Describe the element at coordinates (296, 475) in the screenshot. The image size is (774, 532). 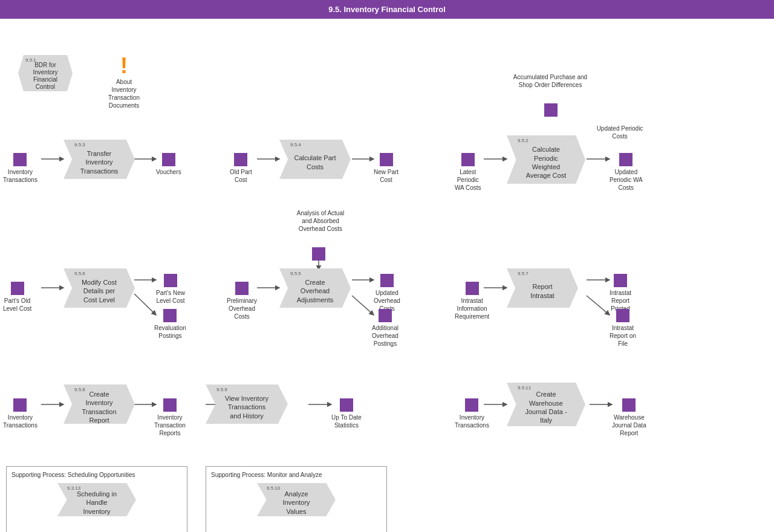
I see `support-monitor-title: Supporting Process: Monitor and Analyze` at that location.